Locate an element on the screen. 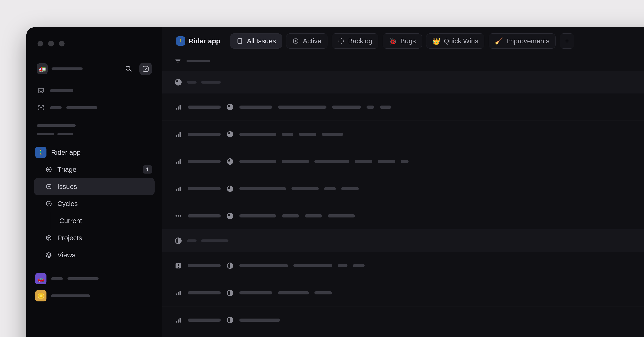 This screenshot has width=644, height=337. filter-bar is located at coordinates (403, 62).